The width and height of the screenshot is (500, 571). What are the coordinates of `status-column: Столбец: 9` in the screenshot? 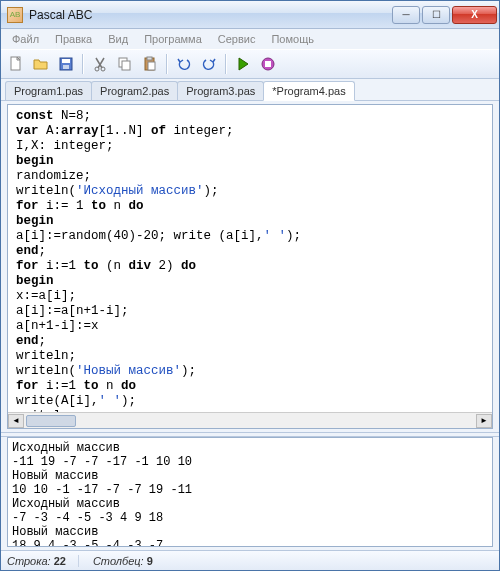 It's located at (129, 561).